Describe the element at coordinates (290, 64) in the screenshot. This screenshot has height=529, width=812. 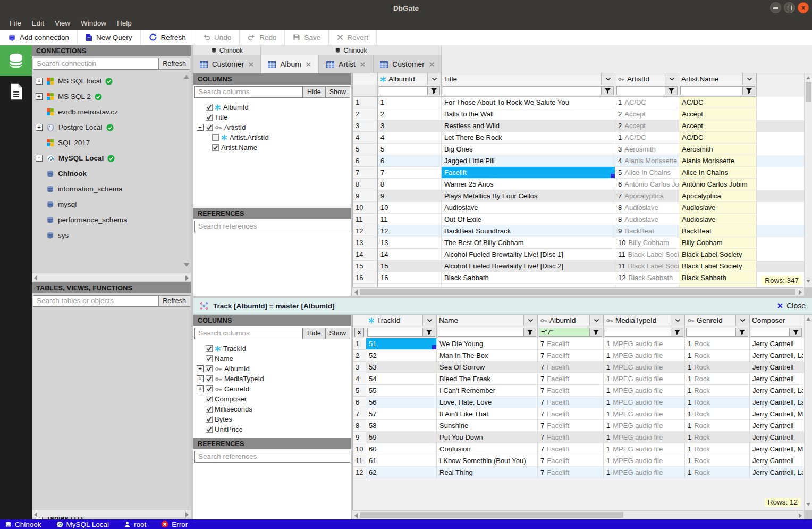
I see `tab-album: Album` at that location.